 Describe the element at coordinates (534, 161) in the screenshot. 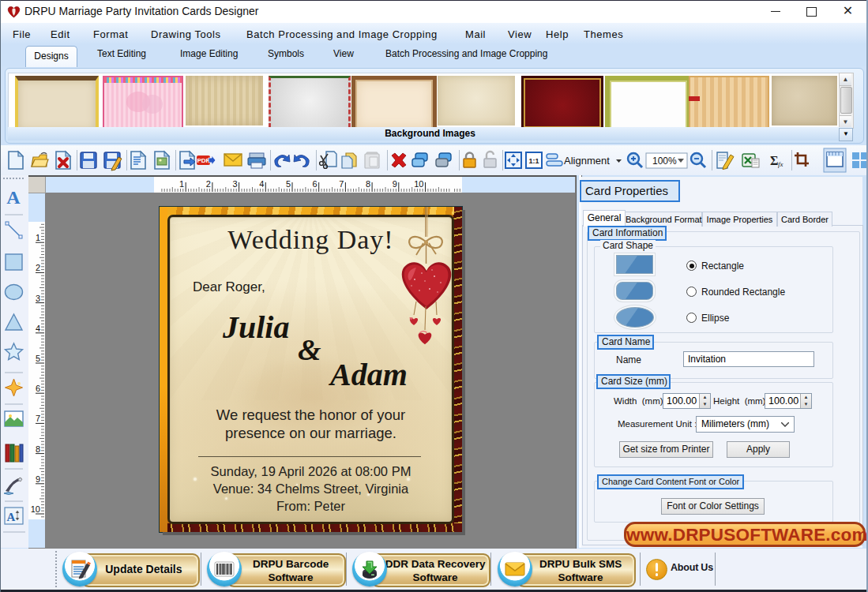

I see `svg-text: 1:1` at that location.